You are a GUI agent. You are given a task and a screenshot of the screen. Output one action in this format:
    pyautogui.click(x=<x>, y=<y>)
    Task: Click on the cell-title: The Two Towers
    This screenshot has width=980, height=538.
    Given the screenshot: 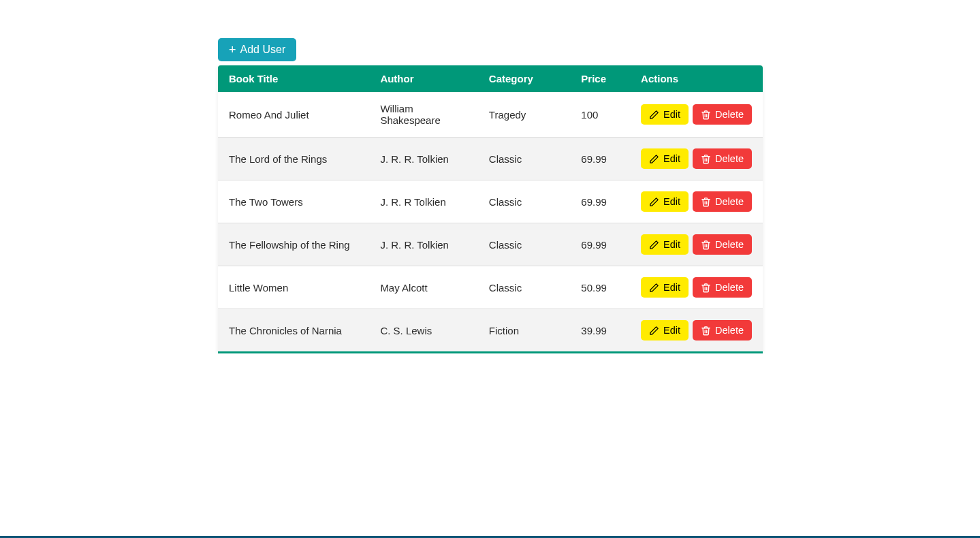 What is the action you would take?
    pyautogui.click(x=294, y=202)
    